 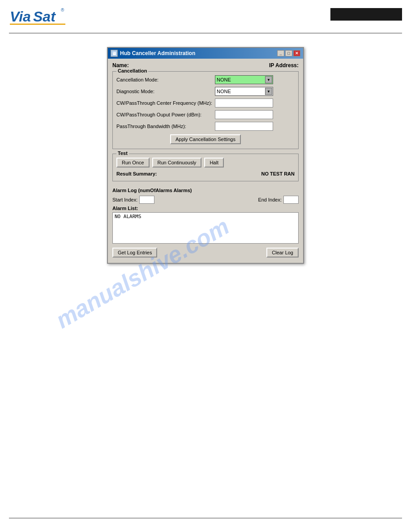 What do you see at coordinates (244, 91) in the screenshot?
I see `diagnostic-mode-select-wrapper: NONE ▼` at bounding box center [244, 91].